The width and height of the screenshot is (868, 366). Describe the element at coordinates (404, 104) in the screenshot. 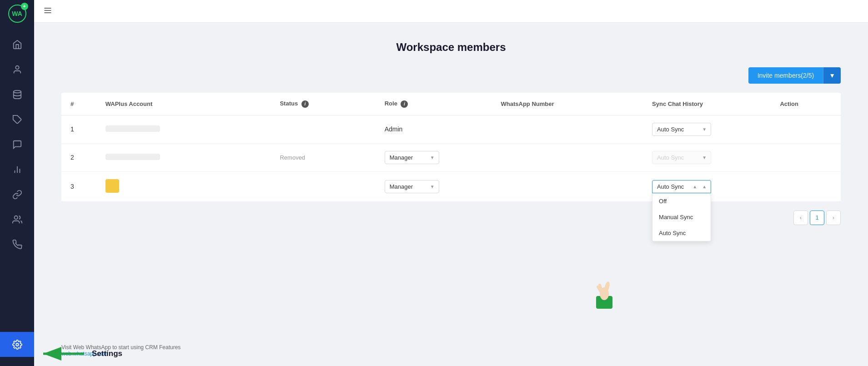

I see `role-info-icon: i` at that location.